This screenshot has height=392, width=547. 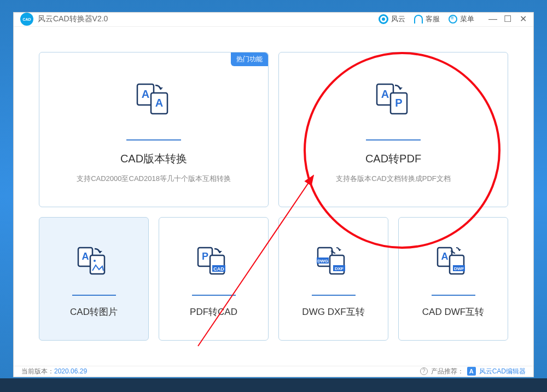 What do you see at coordinates (447, 372) in the screenshot?
I see `promo-label: 产品推荐：` at bounding box center [447, 372].